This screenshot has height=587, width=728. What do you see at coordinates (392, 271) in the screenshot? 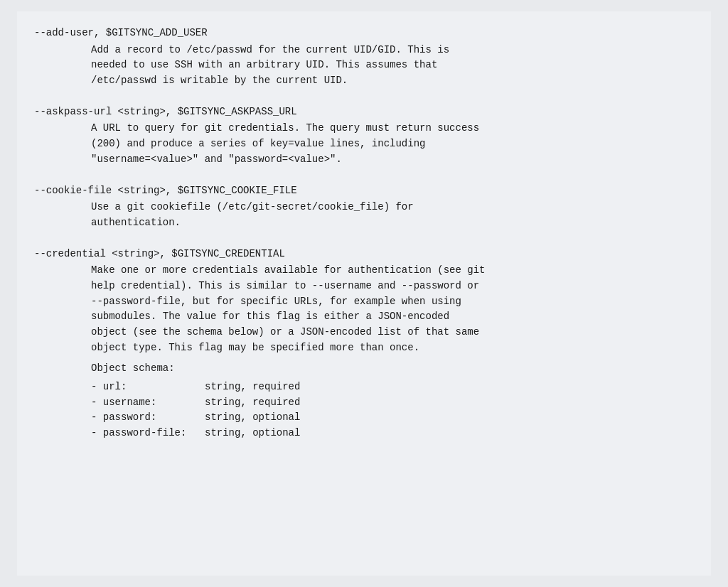
I see `desc-line: Make one or more credentials available f…` at bounding box center [392, 271].